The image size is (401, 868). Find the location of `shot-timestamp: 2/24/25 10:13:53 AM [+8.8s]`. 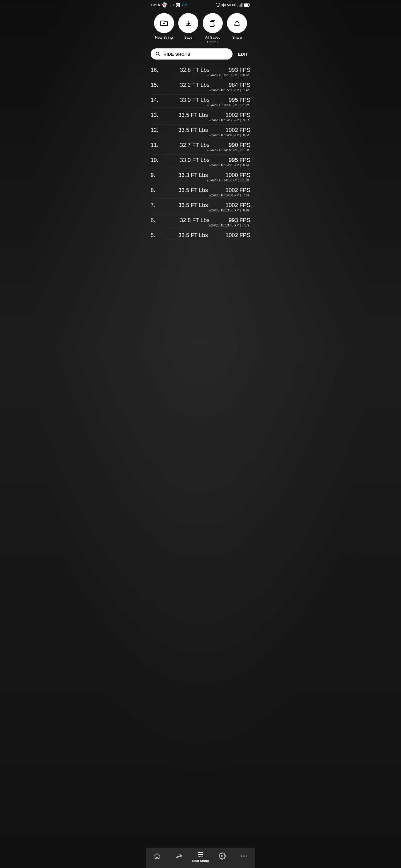

shot-timestamp: 2/24/25 10:13:53 AM [+8.8s] is located at coordinates (229, 210).